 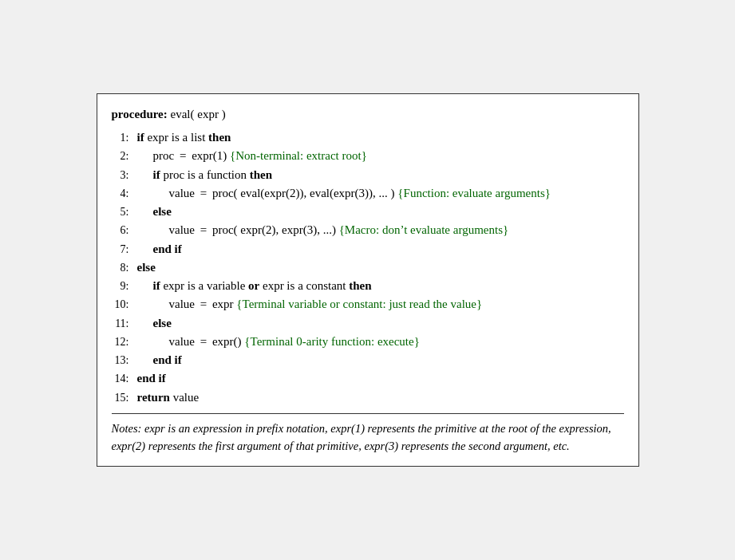 I want to click on code-line: 13:end if, so click(x=368, y=361).